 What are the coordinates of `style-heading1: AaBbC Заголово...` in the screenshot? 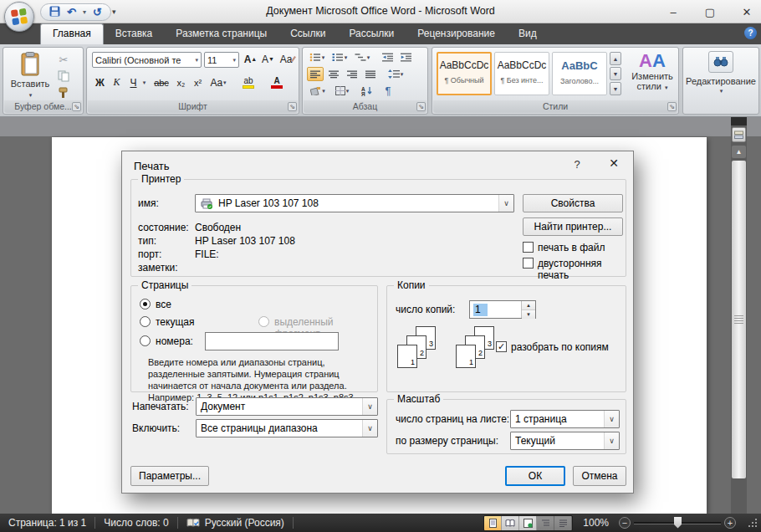 It's located at (580, 74).